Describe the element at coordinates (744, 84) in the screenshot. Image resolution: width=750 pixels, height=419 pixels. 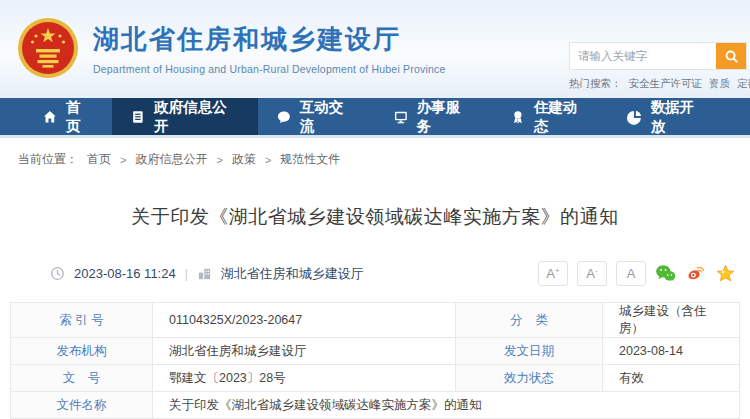
I see `hot-search-item-3: 定额` at that location.